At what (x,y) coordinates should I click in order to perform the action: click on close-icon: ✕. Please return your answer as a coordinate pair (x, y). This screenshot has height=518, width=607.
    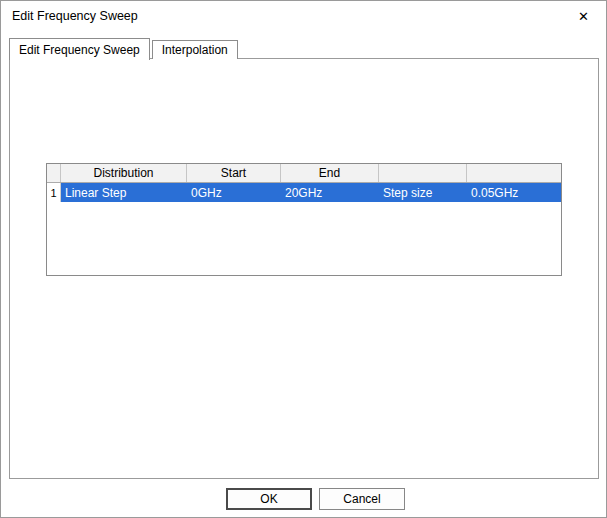
    Looking at the image, I should click on (584, 16).